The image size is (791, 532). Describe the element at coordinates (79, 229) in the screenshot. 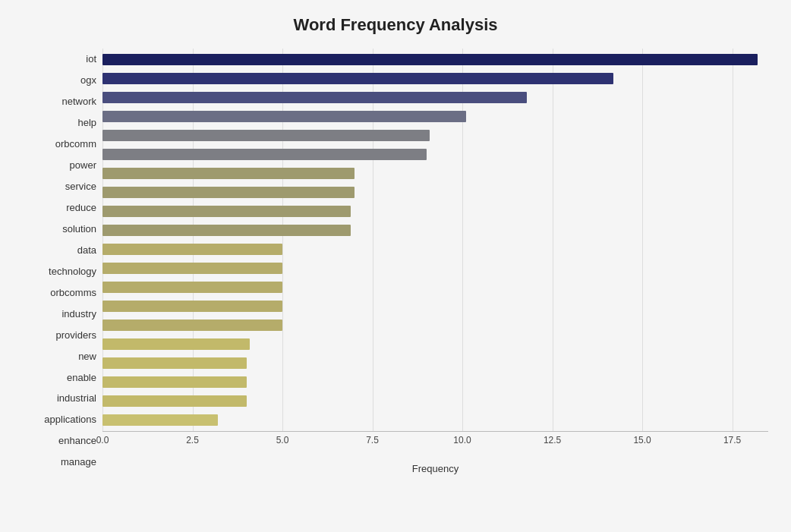

I see `y-label: solution` at that location.